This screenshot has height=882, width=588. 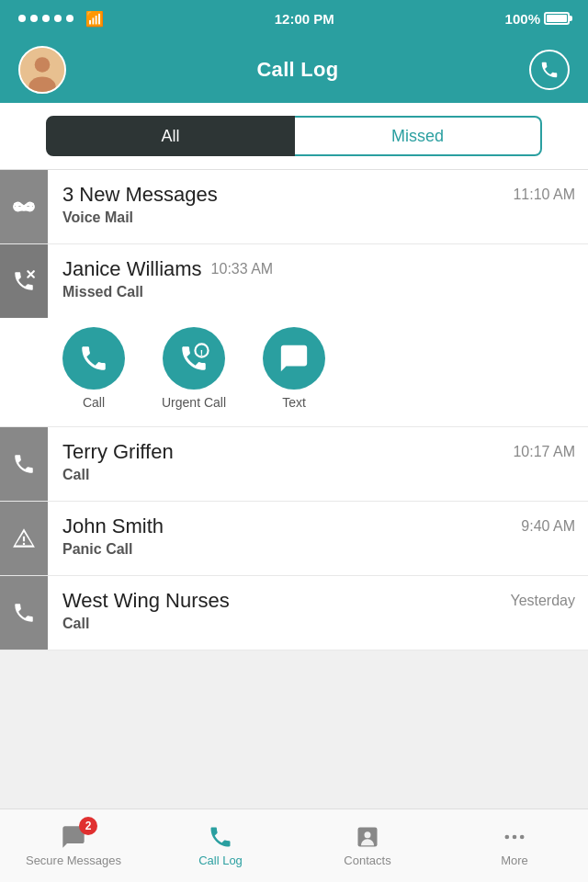 What do you see at coordinates (95, 18) in the screenshot?
I see `wifi-icon: 📶` at bounding box center [95, 18].